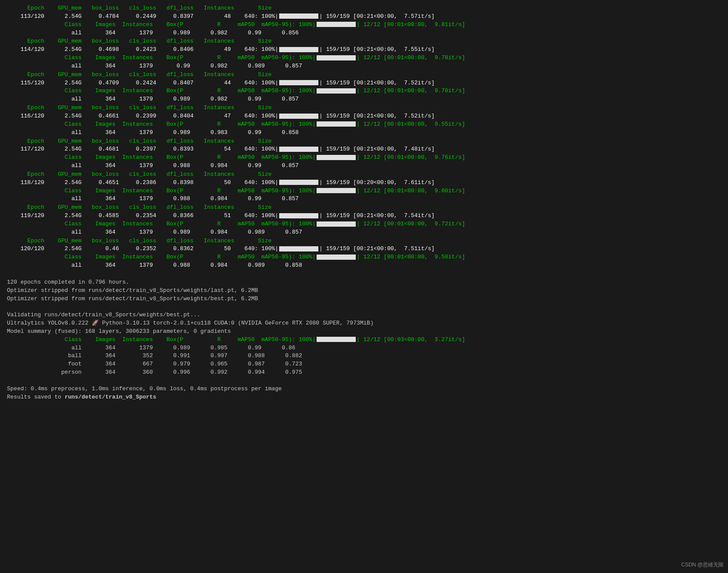 The height and width of the screenshot is (573, 728). What do you see at coordinates (364, 225) in the screenshot?
I see `epoch-119-val-header: Class Images Instances Box(P R mAP50 mAP…` at bounding box center [364, 225].